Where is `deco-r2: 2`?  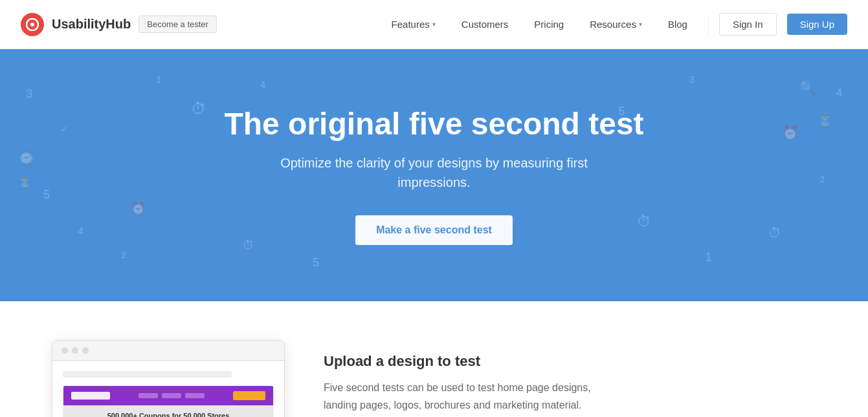 deco-r2: 2 is located at coordinates (822, 180).